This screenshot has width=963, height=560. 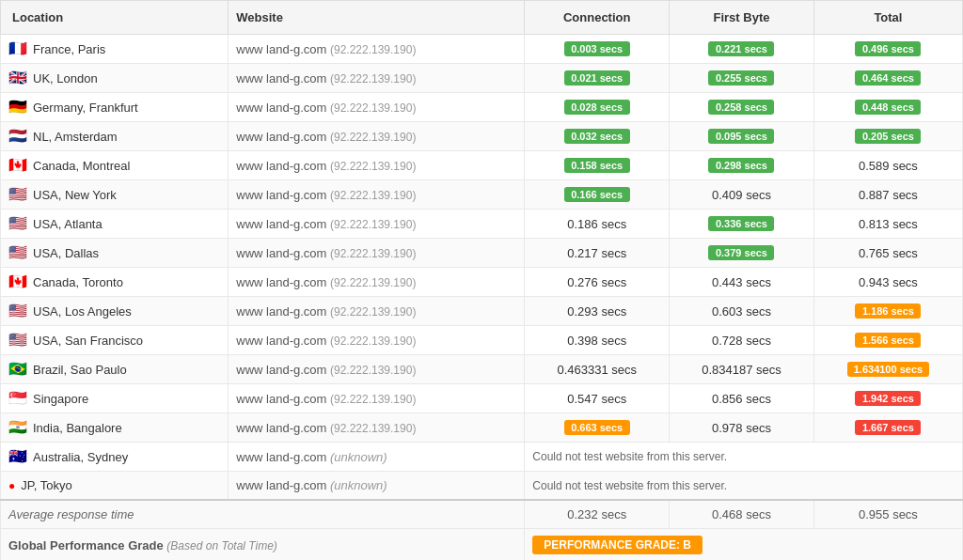 I want to click on country-flag: 🇩🇪, so click(x=18, y=107).